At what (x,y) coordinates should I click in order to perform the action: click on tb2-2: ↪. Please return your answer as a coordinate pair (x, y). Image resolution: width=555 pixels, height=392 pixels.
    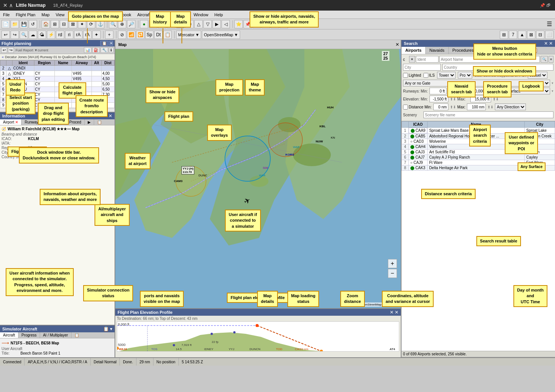
    Looking at the image, I should click on (15, 35).